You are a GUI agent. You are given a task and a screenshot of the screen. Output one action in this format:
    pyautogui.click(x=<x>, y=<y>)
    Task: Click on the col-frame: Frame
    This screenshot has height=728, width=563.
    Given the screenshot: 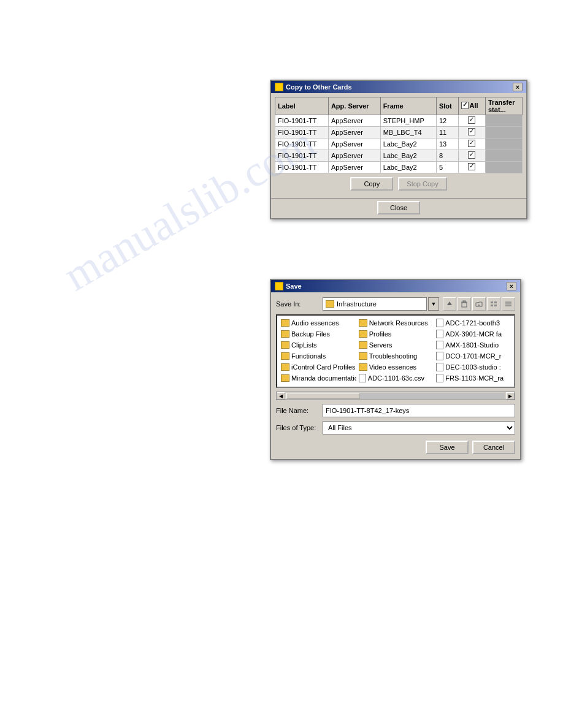 What is the action you would take?
    pyautogui.click(x=408, y=107)
    